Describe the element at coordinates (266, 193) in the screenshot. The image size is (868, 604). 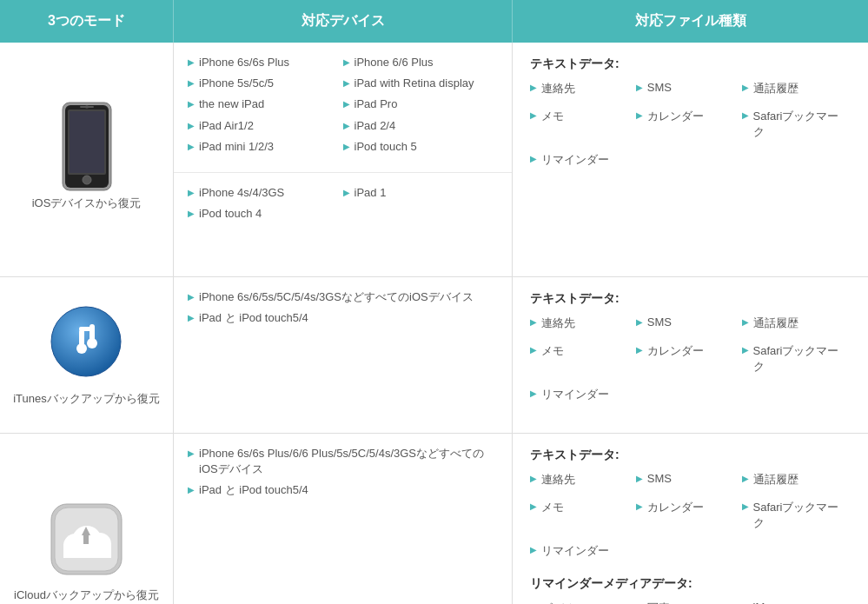
I see `list-item: ▶iPhone 4s/4/3GS` at that location.